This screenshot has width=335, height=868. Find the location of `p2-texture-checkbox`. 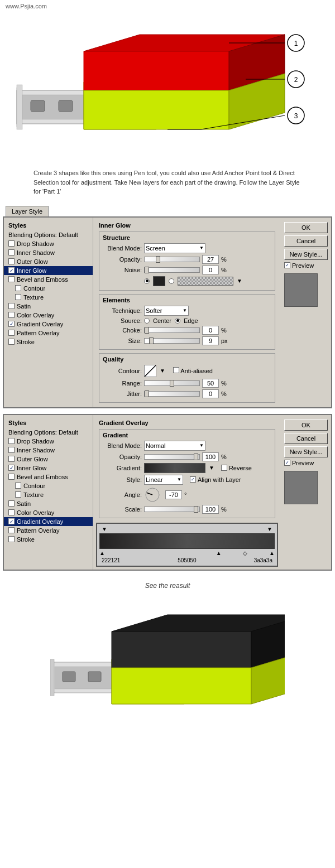

p2-texture-checkbox is located at coordinates (18, 494).